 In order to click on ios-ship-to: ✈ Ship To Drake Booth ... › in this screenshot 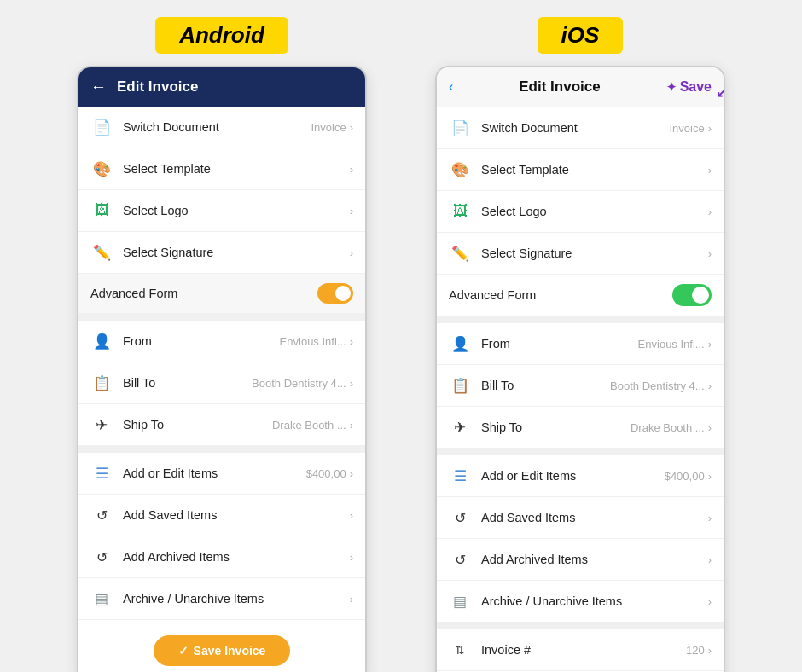, I will do `click(580, 428)`.